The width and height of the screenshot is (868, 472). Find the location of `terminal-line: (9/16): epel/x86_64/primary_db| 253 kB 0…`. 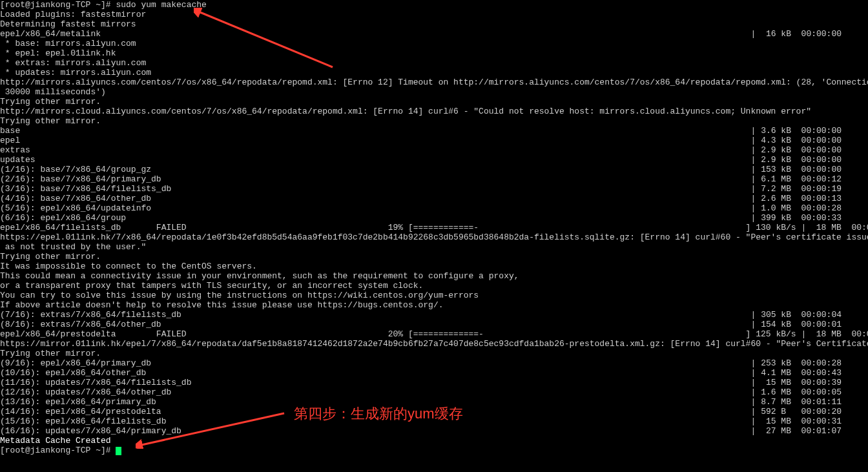

terminal-line: (9/16): epel/x86_64/primary_db| 253 kB 0… is located at coordinates (434, 363).